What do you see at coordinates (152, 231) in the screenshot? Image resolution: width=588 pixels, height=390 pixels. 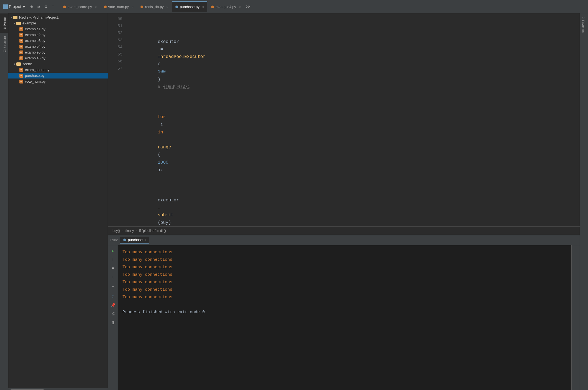 I see `breadcrumb-pipeline: if "pipeline" in dir()` at bounding box center [152, 231].